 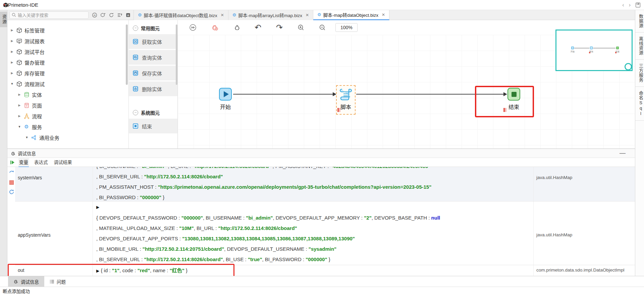 I want to click on editor-tab-label: 脚本-map转dataObject.bizx, so click(x=351, y=15).